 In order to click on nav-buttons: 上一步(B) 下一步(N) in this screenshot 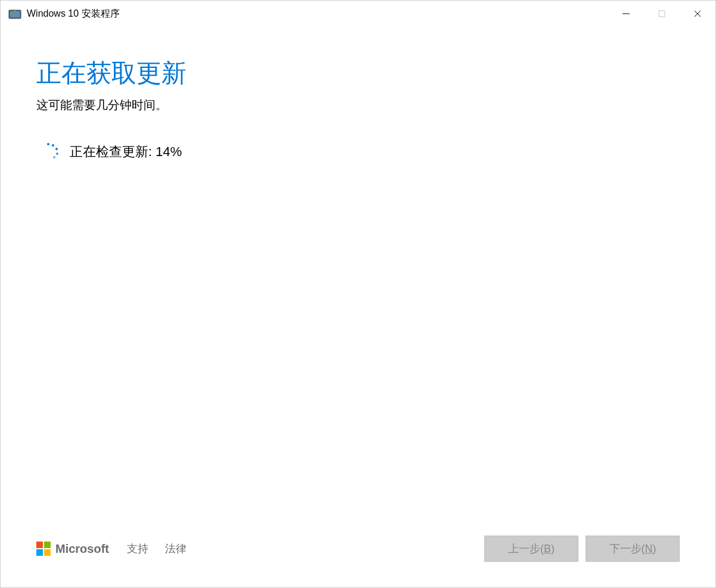, I will do `click(582, 549)`.